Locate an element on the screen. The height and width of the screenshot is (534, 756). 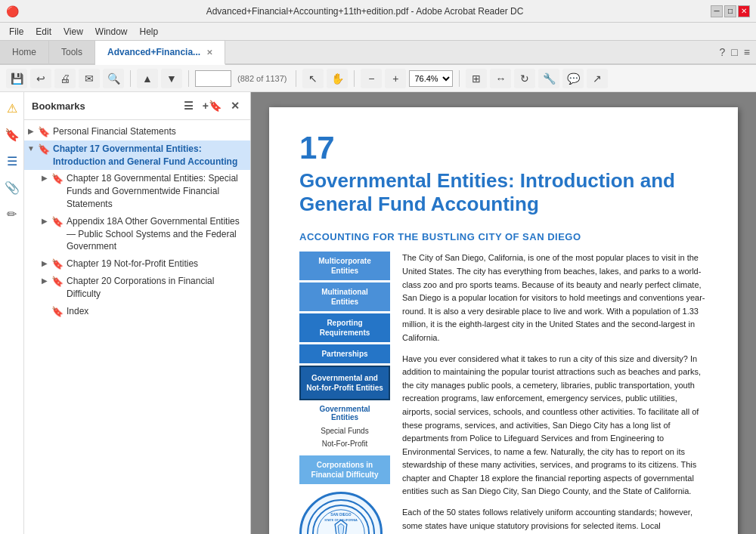
share-button: ↗ is located at coordinates (597, 79).